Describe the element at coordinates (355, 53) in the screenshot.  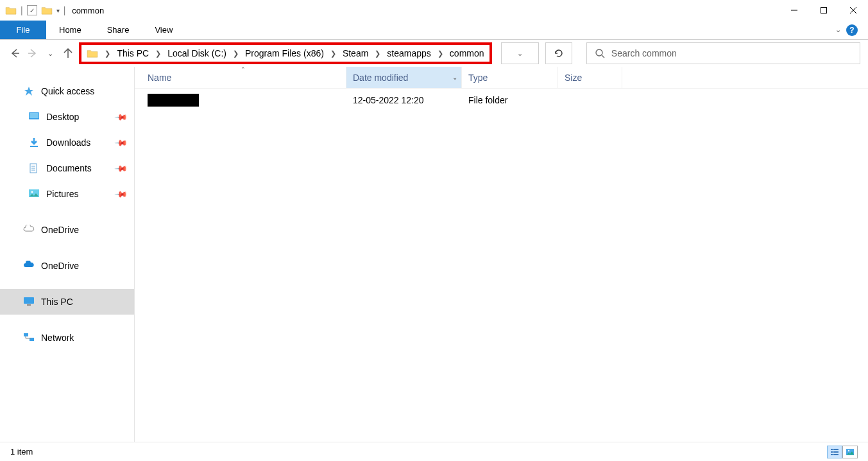
I see `crumb-steam: Steam` at that location.